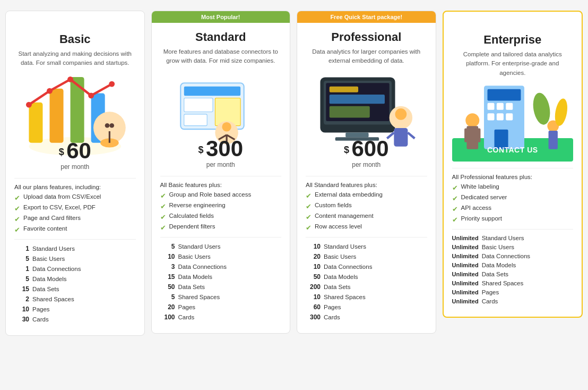  I want to click on plan-image-basic, so click(75, 108).